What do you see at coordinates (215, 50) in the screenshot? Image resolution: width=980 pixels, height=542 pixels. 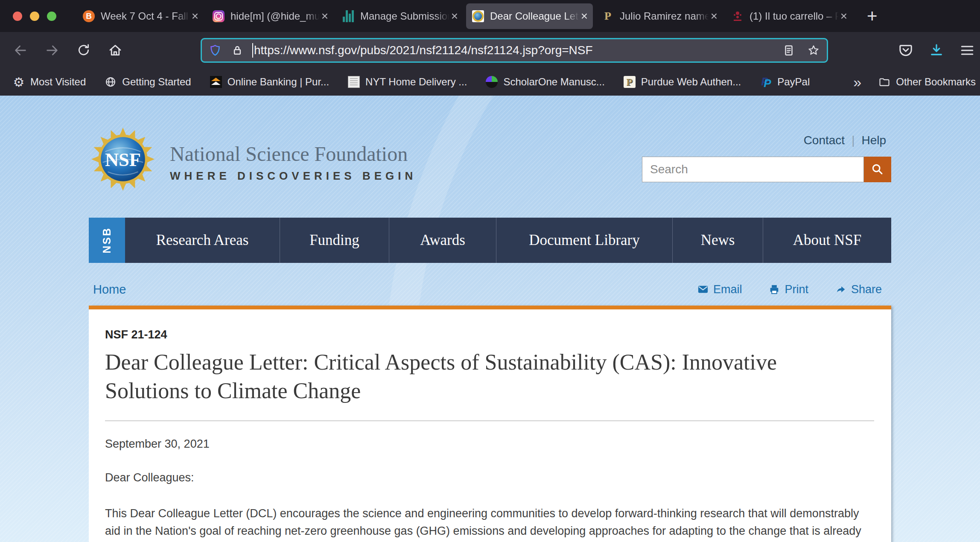 I see `tracking-protection-shield-icon` at bounding box center [215, 50].